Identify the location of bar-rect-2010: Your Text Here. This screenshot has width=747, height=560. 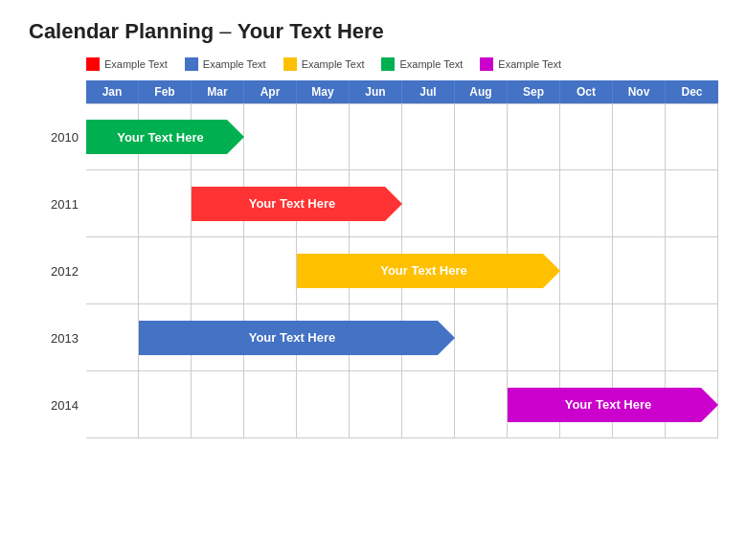
(157, 137).